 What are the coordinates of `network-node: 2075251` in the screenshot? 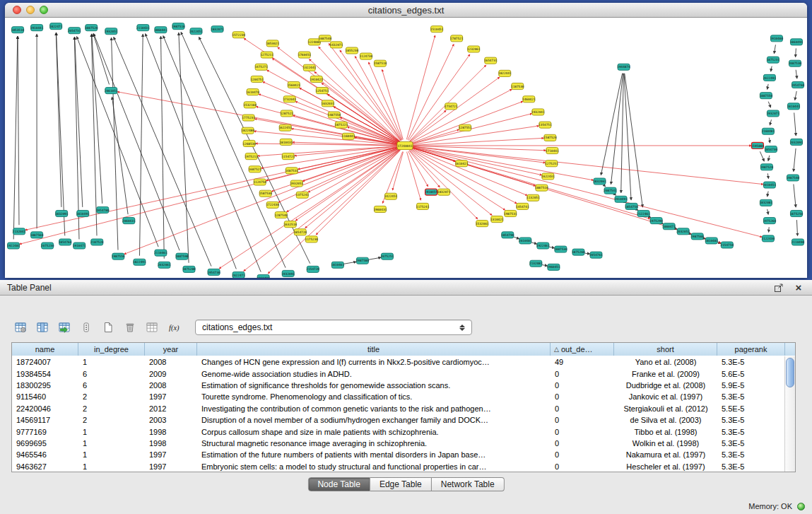 It's located at (387, 256).